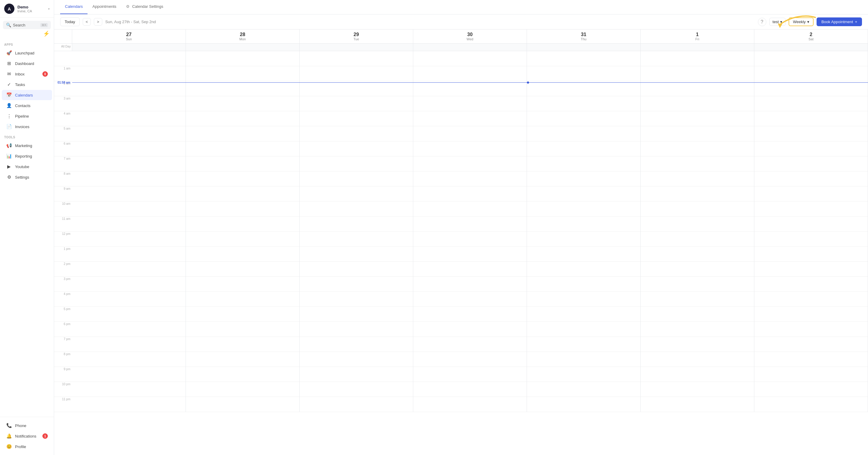 Image resolution: width=868 pixels, height=455 pixels. I want to click on sidebar-item-dashboard: ⊞Dashboard, so click(27, 63).